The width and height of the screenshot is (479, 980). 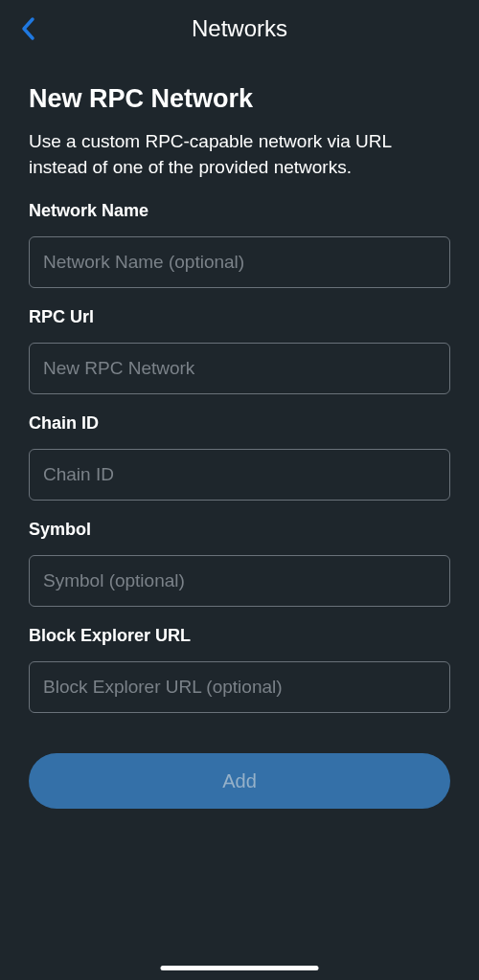 What do you see at coordinates (240, 245) in the screenshot?
I see `form-group-network-name: Network Name` at bounding box center [240, 245].